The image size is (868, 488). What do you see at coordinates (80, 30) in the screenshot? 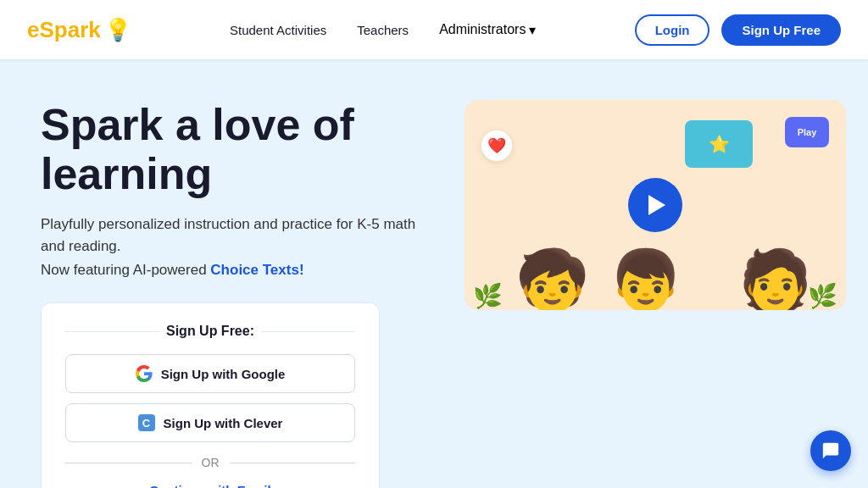
I see `logo: eSpark 💡` at bounding box center [80, 30].